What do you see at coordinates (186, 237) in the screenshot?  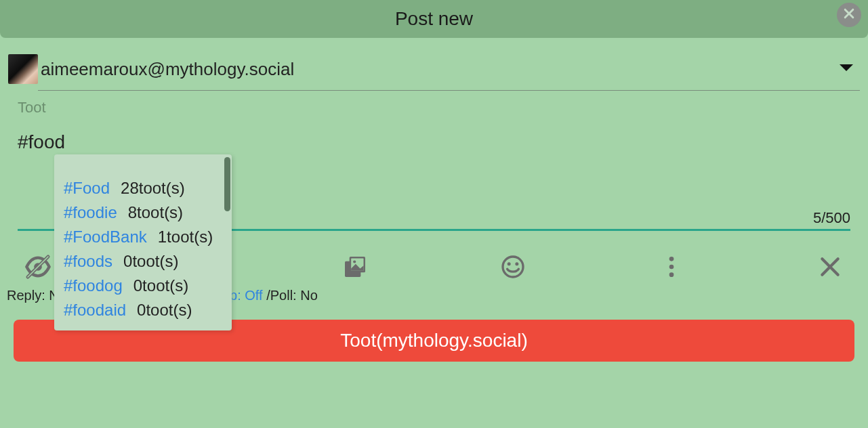 I see `autocomplete-count: 1toot(s)` at bounding box center [186, 237].